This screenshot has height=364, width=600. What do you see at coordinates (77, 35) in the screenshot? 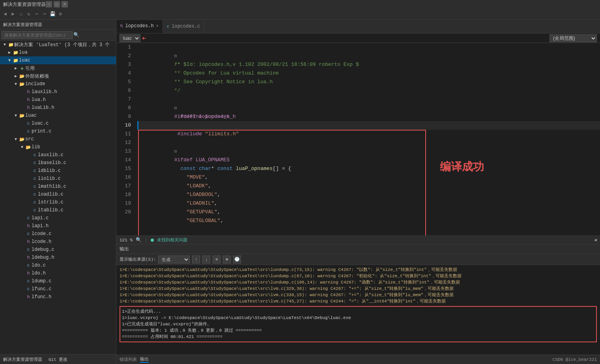
I see `search-icon: 🔍` at bounding box center [77, 35].